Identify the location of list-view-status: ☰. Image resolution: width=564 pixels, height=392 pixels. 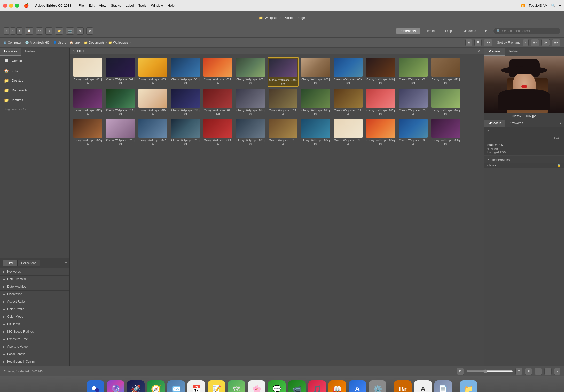
(538, 371).